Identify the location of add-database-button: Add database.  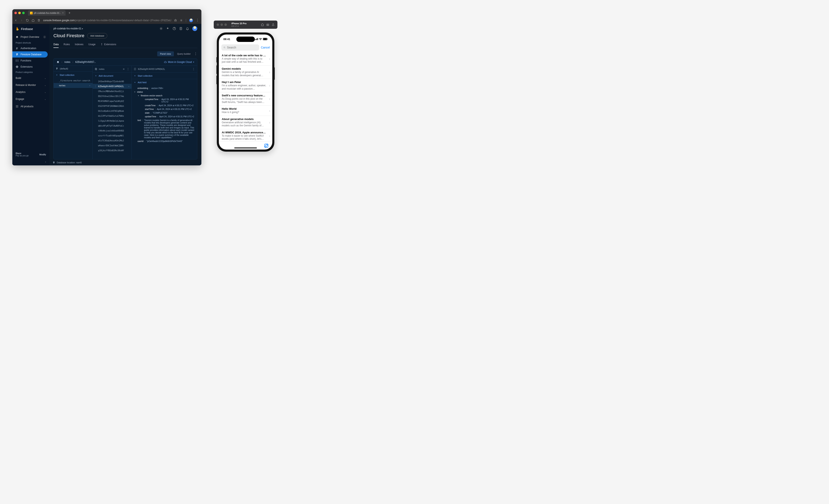
(97, 36).